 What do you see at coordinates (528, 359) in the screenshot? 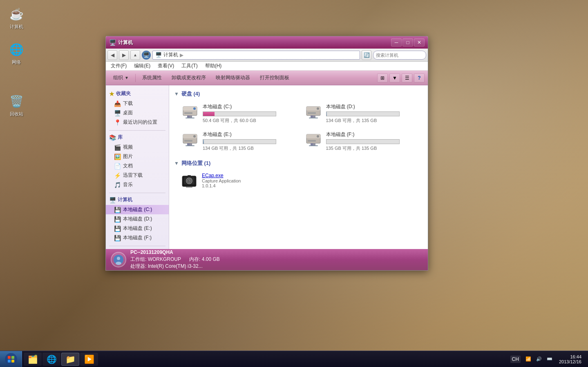
I see `network-tray-icon: 📶` at bounding box center [528, 359].